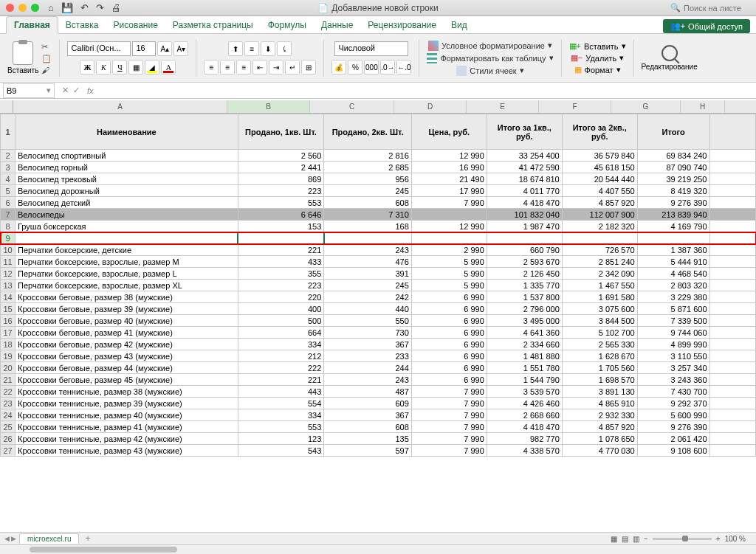 This screenshot has width=756, height=554. What do you see at coordinates (599, 156) in the screenshot?
I see `cell: 36 579 840` at bounding box center [599, 156].